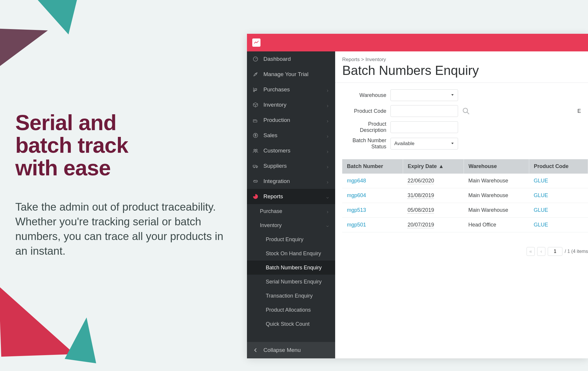 This screenshot has height=371, width=588. Describe the element at coordinates (424, 111) in the screenshot. I see `product-code-input` at that location.